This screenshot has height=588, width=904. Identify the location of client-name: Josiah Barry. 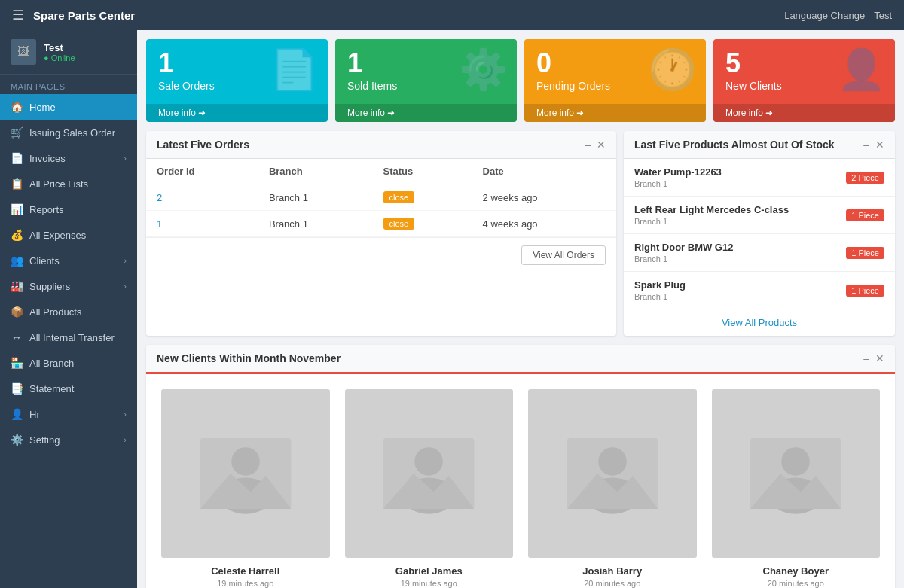
(612, 571).